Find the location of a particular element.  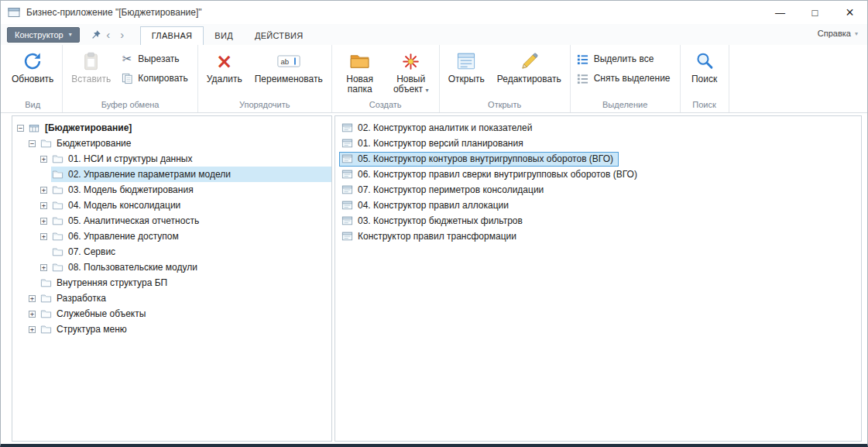

app-menu-button: Конструктор ▾ is located at coordinates (43, 35).